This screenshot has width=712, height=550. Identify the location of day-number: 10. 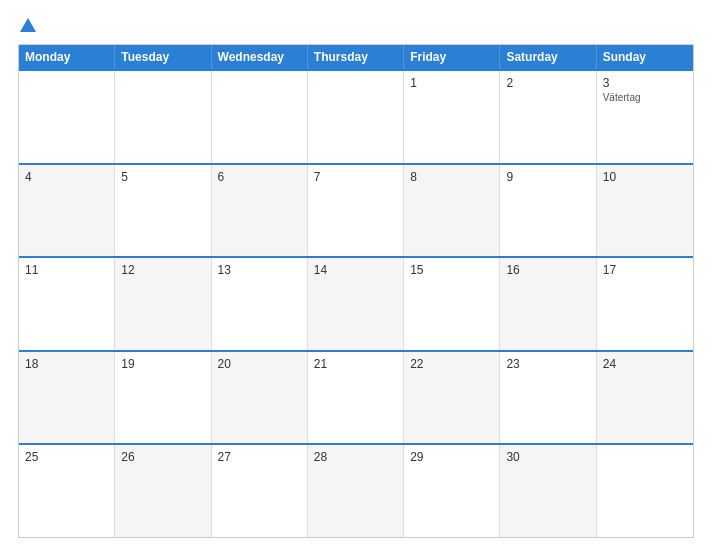
(645, 177).